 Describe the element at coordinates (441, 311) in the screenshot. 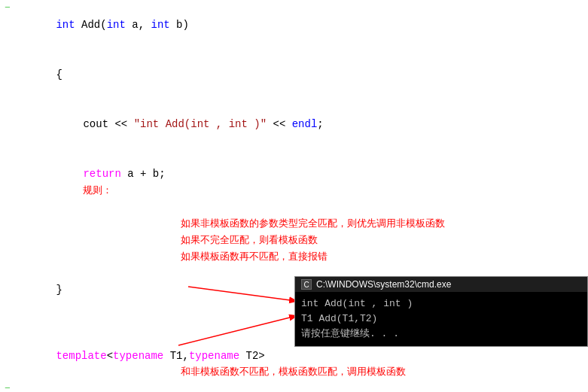

I see `cmd-window: C C:\WINDOWS\system32\cmd.exe int Add(in…` at that location.